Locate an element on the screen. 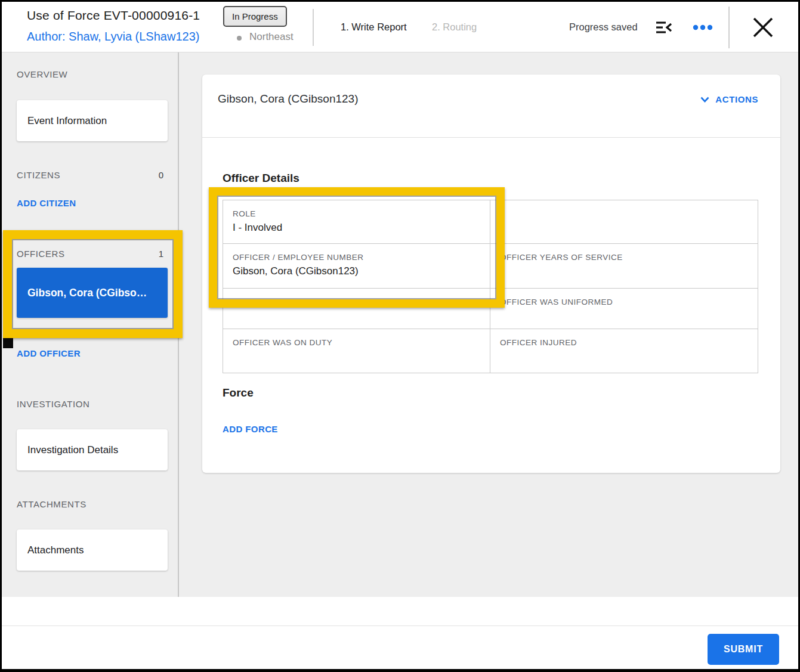 This screenshot has width=800, height=672. field-officer-was-on-duty: OFFICER WAS ON DUTY is located at coordinates (357, 351).